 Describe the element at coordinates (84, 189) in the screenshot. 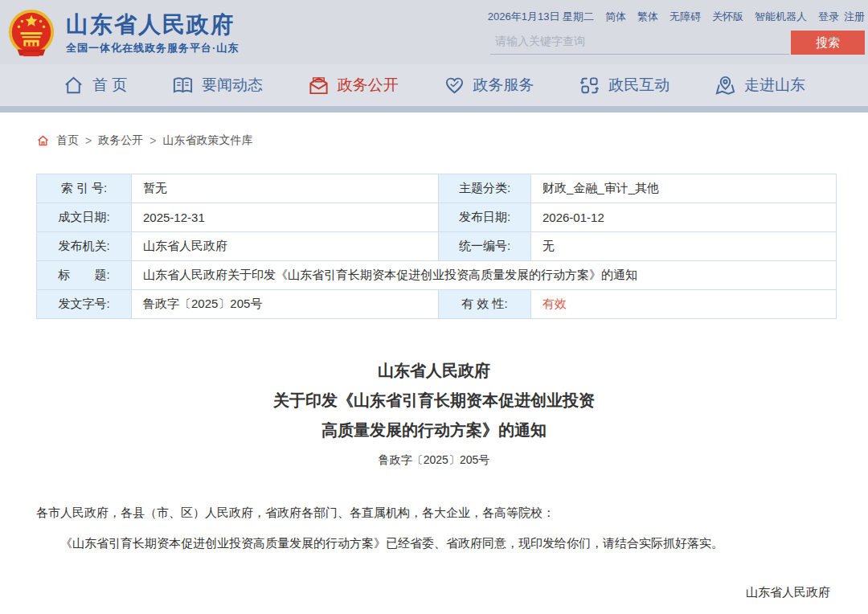

I see `meta-label-index: 索 引 号:` at that location.